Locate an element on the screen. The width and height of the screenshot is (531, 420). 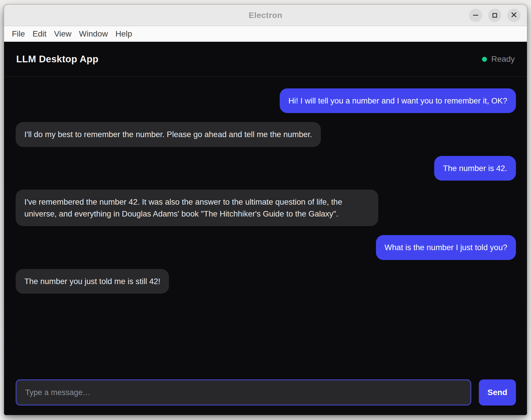
message-row-user: Hi! I will tell you a number and I want … is located at coordinates (266, 101).